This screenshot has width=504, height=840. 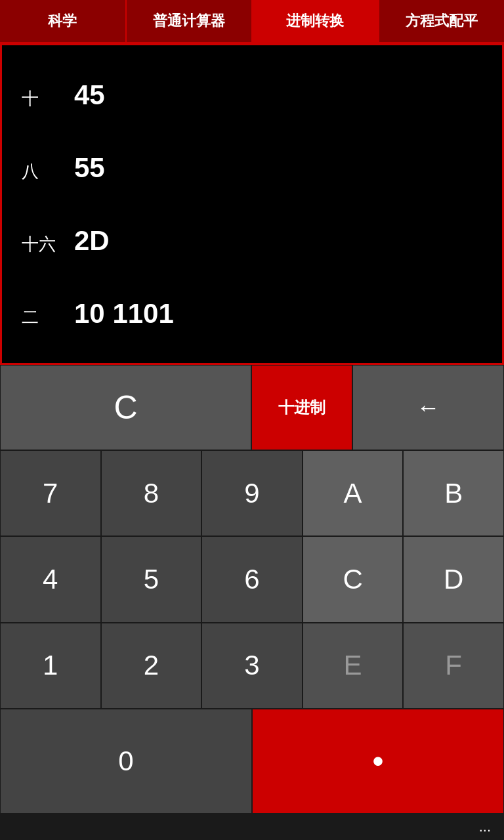 What do you see at coordinates (453, 494) in the screenshot?
I see `key-B: B` at bounding box center [453, 494].